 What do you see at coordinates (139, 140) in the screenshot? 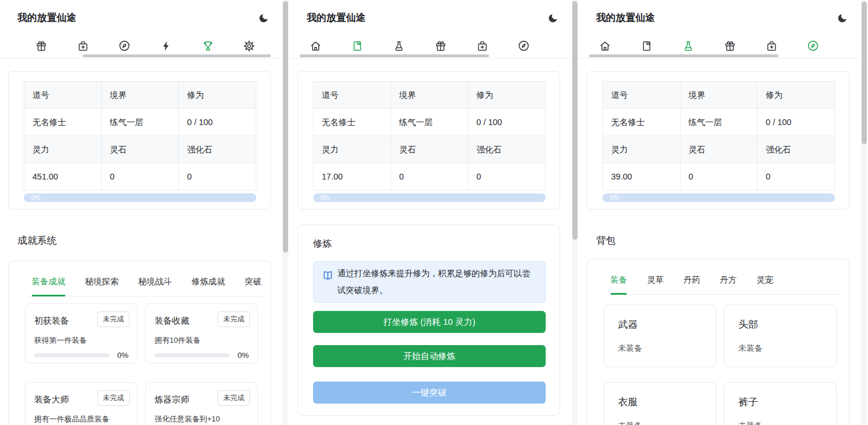
I see `stats-card: 道号 境界 修为 无名修士 练气一层 0 / 100 灵力 灵石 强化石 451…` at bounding box center [139, 140].